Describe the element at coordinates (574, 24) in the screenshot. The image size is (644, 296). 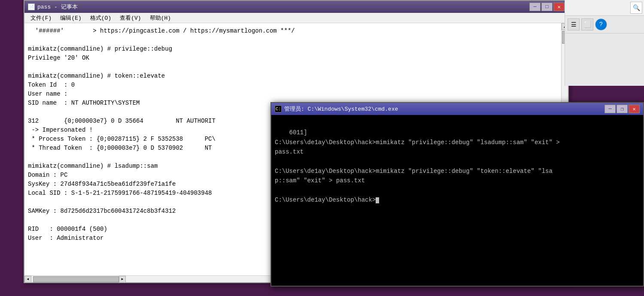
I see `list-view-icon: ☰` at that location.